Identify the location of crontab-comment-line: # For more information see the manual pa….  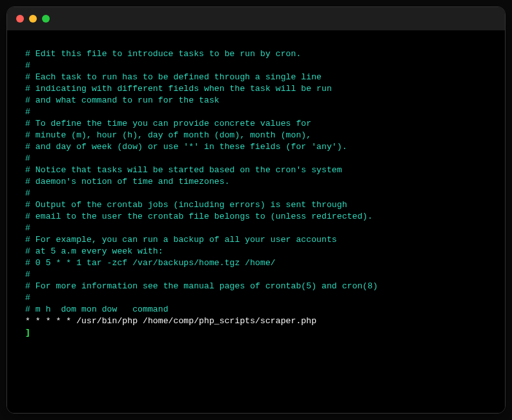
(201, 286).